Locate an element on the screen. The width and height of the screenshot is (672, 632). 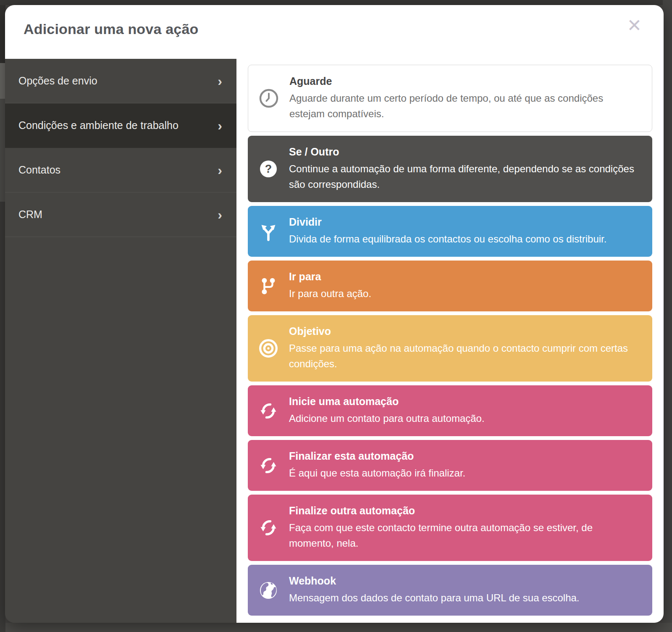
action-title: Finalizar esta automação is located at coordinates (465, 456).